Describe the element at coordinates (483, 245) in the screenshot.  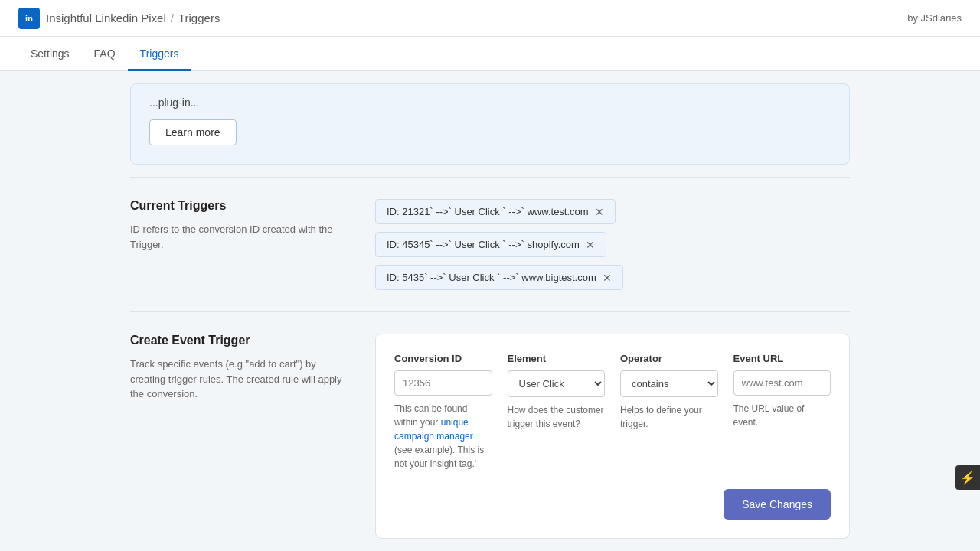
I see `trigger-label: ID: 45345` -->` User Click ` -->` shopif…` at that location.